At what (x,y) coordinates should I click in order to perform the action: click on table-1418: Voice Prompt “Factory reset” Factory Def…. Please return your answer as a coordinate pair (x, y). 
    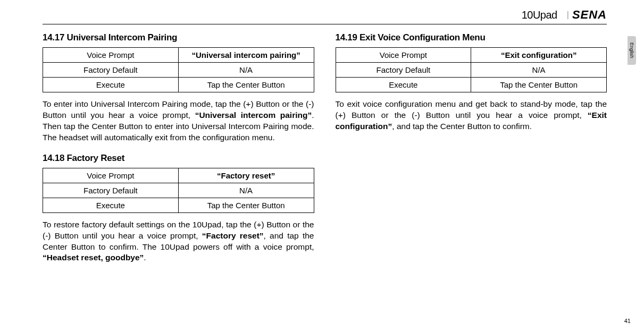
    Looking at the image, I should click on (179, 190).